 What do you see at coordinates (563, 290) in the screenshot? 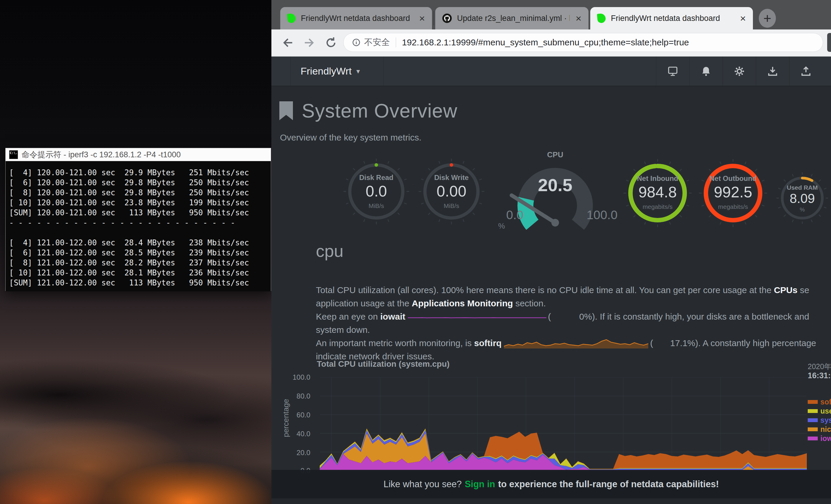
I see `cpu-help-line-1: Total CPU utilization (all cores). 100% …` at bounding box center [563, 290].